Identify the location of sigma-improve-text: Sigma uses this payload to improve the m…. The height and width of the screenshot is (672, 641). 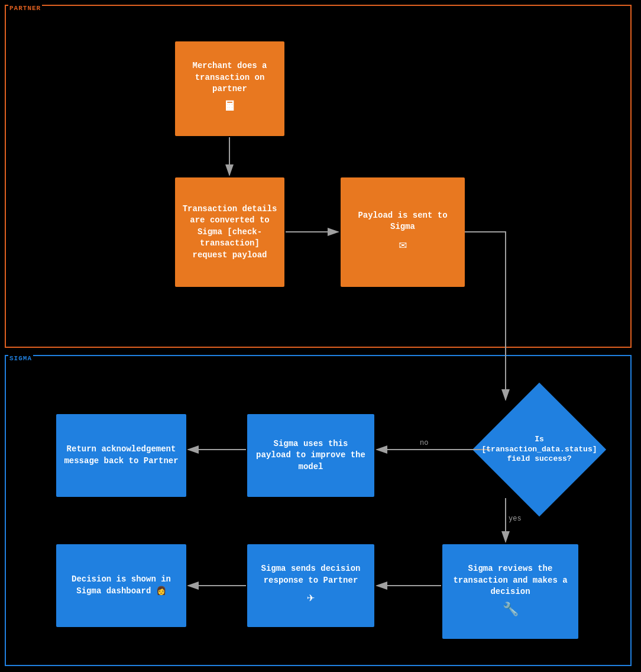
(311, 455).